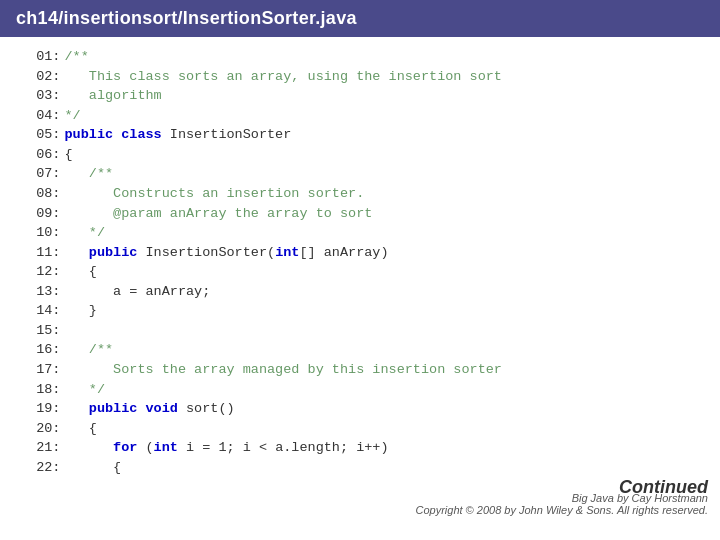  I want to click on line-number: 09:, so click(39, 214).